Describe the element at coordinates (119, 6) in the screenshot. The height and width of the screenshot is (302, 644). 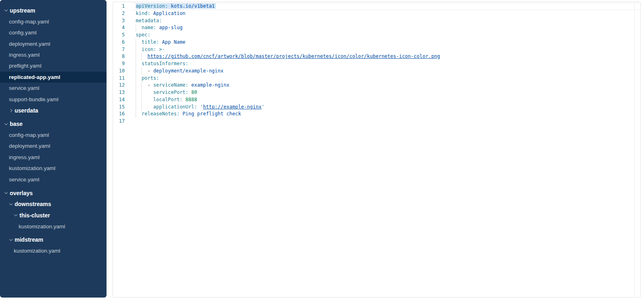
I see `line-number: 1` at that location.